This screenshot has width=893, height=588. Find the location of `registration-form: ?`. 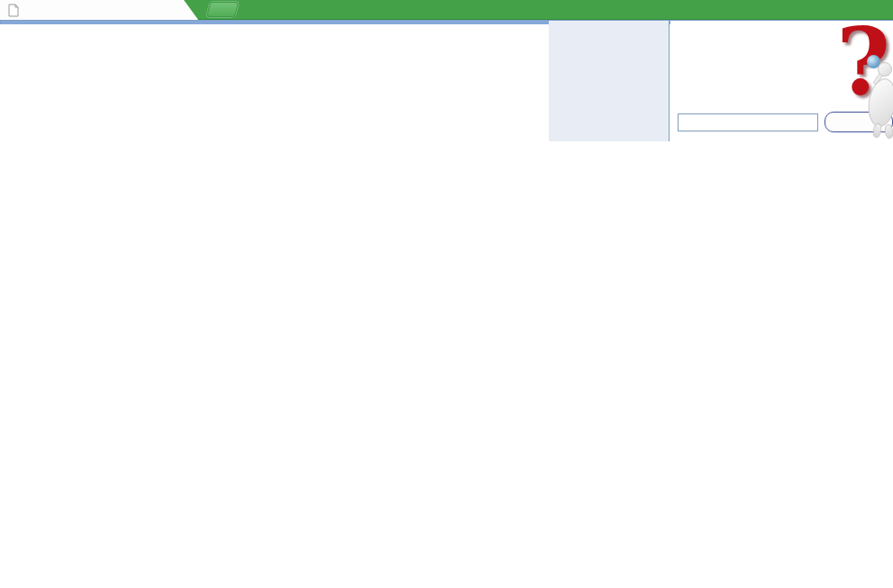

registration-form: ? is located at coordinates (447, 22).